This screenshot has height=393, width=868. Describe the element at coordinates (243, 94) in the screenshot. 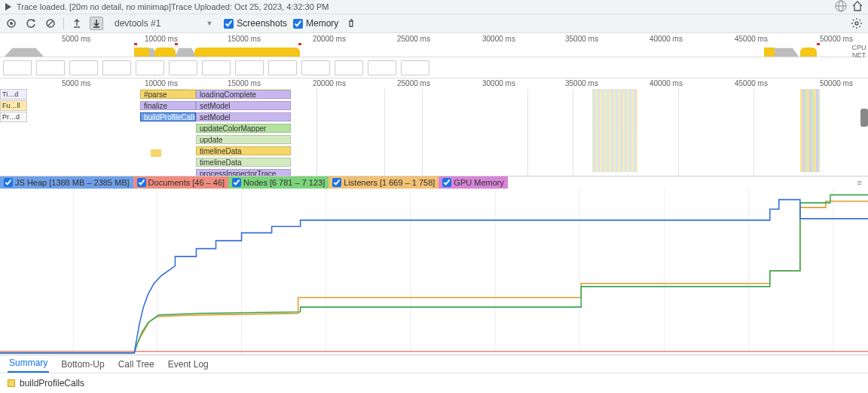

I see `flame-entry: loadingComplete` at that location.